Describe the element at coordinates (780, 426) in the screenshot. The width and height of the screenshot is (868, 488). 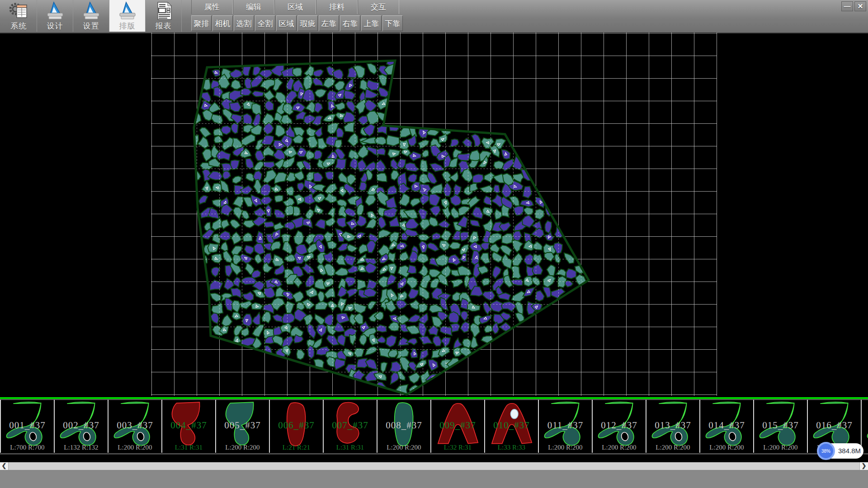
I see `piece-name: 015_#37` at that location.